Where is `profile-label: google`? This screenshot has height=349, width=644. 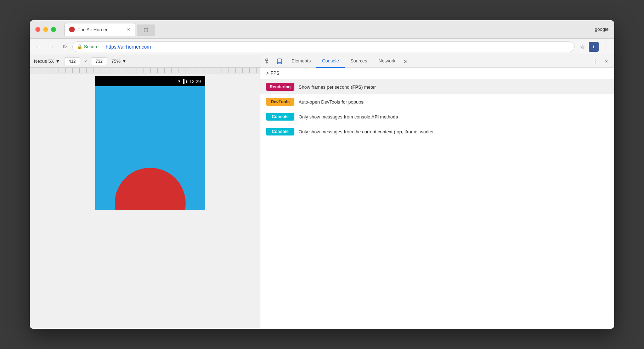
profile-label: google is located at coordinates (601, 29).